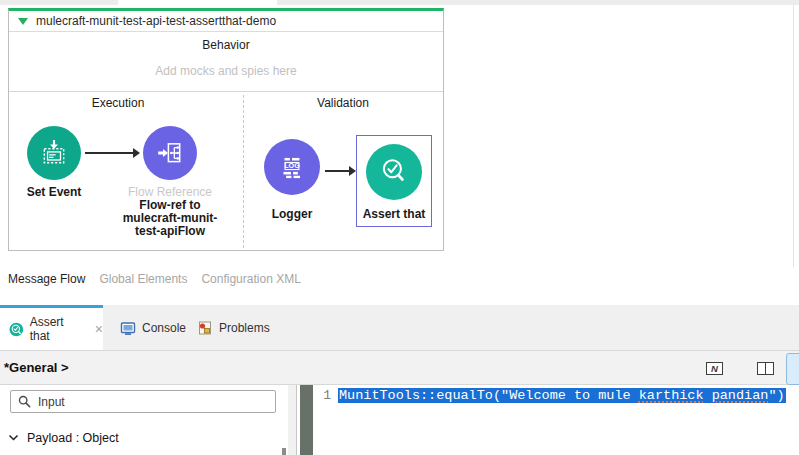  What do you see at coordinates (170, 232) in the screenshot?
I see `flow-reference-name-line3: test-apiFlow` at bounding box center [170, 232].